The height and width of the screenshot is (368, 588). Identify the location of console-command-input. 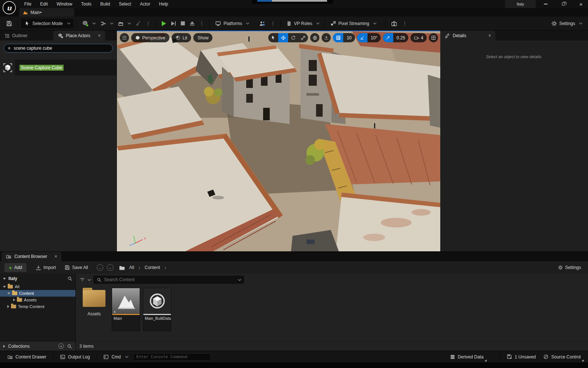
(172, 357).